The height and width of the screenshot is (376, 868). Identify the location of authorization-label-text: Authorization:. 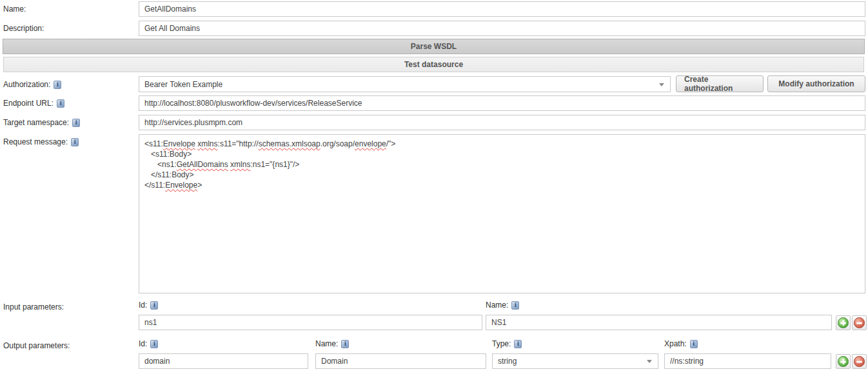
(27, 84).